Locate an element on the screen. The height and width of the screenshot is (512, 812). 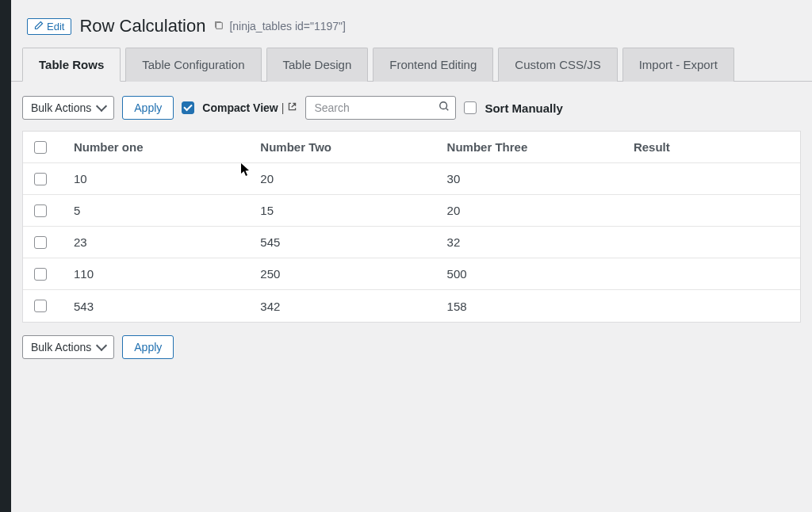
tabs: Table Rows Table Configuration Table Des… is located at coordinates (412, 65).